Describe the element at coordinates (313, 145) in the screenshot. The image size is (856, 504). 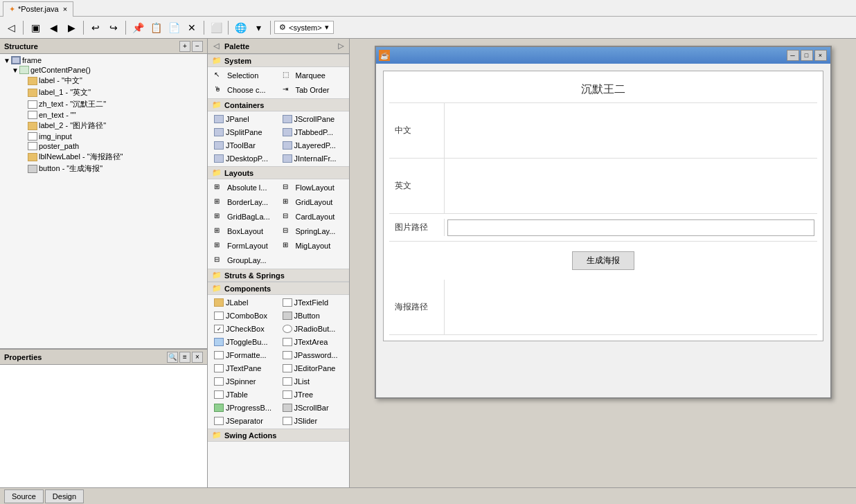
I see `palette-jlayeredpane: JLayeredP...` at that location.